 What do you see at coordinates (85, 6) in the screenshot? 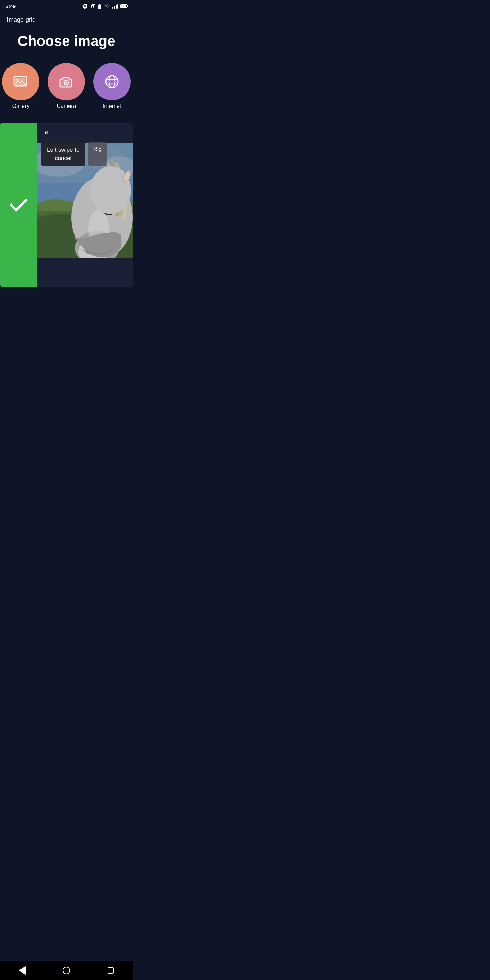
I see `settings-icon` at bounding box center [85, 6].